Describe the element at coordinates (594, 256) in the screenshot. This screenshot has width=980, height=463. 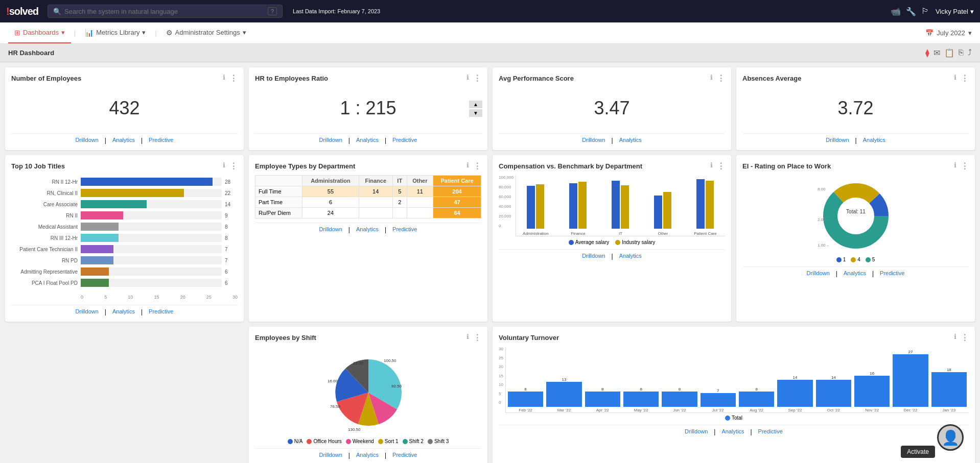
I see `comp-drilldown-link: Drilldown` at that location.